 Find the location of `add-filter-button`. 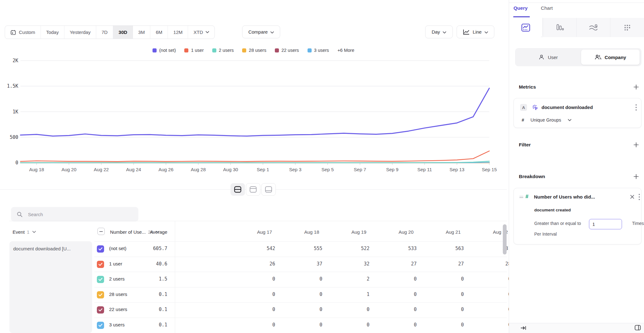

add-filter-button is located at coordinates (636, 145).